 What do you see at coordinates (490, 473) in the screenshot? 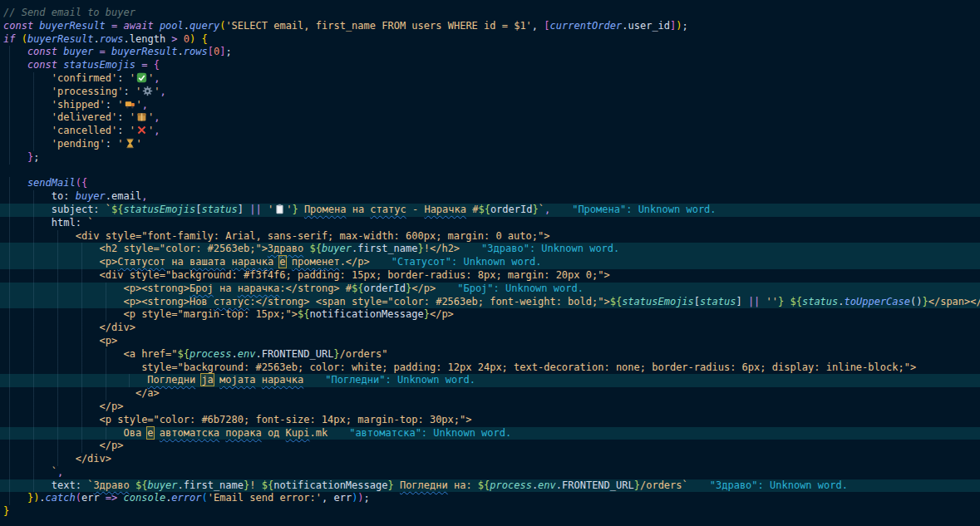
I see `code-line: `,` at bounding box center [490, 473].